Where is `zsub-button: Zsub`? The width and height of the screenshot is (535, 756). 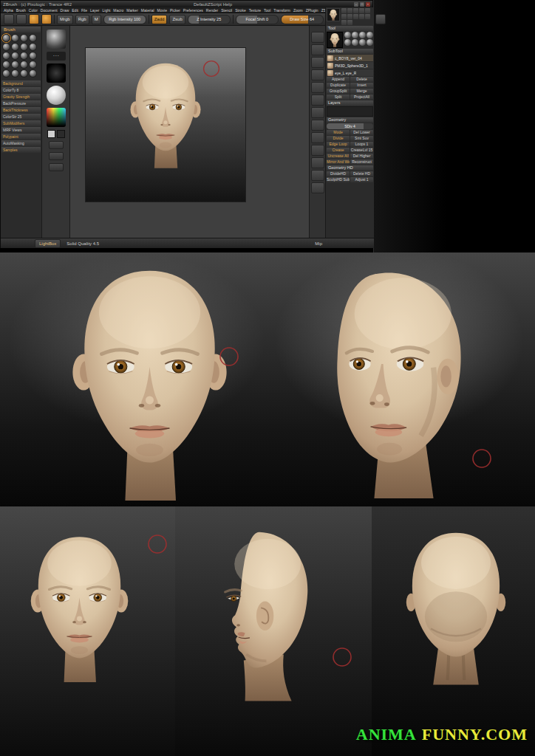 zsub-button: Zsub is located at coordinates (177, 19).